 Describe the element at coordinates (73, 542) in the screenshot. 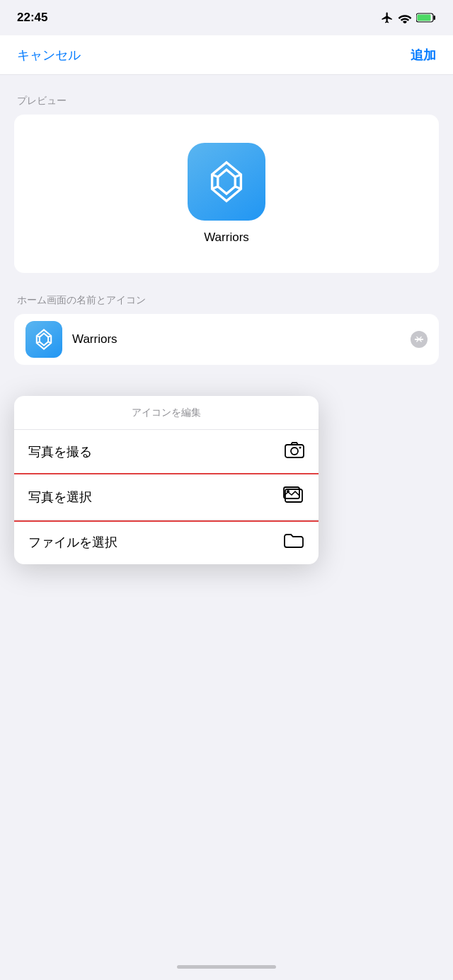

I see `dropdown-item-file-label: ファイルを選択` at that location.